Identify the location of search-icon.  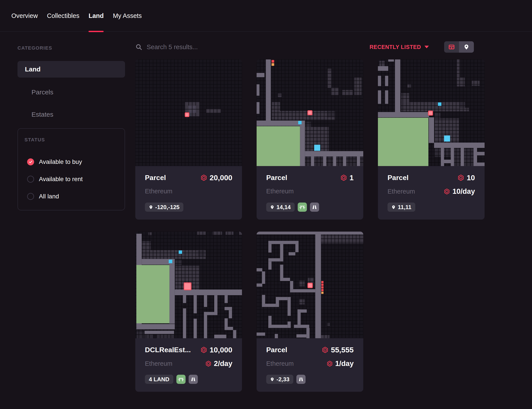
(139, 47).